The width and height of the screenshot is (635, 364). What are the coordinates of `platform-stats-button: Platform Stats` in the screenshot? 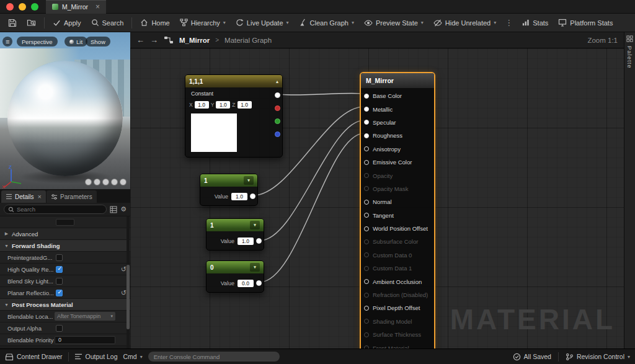 It's located at (585, 23).